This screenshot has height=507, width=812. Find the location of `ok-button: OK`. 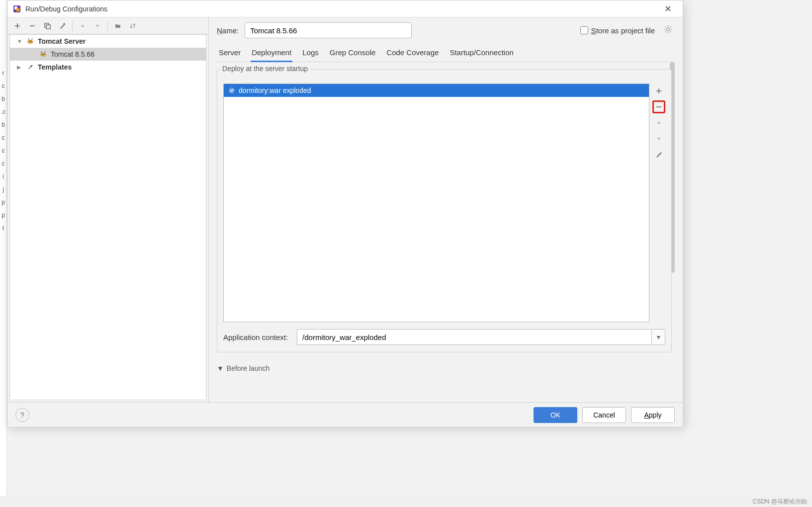

ok-button: OK is located at coordinates (555, 415).